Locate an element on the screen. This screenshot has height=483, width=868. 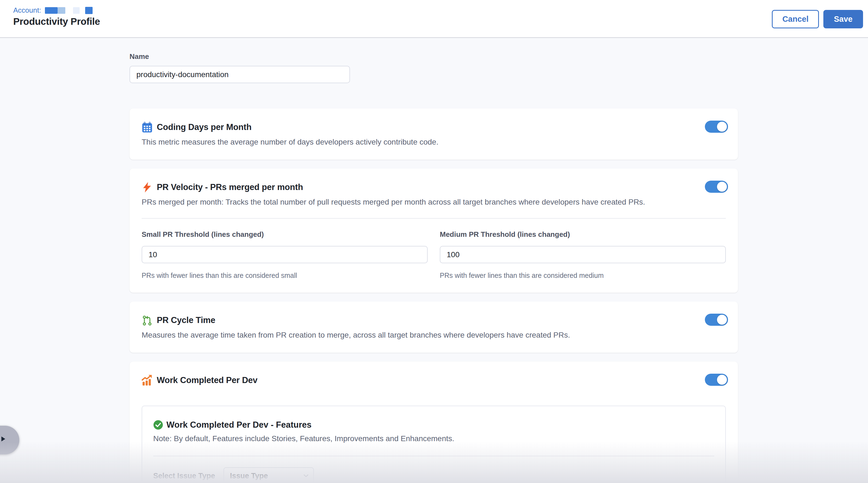
small-pr-threshold-input is located at coordinates (284, 255).